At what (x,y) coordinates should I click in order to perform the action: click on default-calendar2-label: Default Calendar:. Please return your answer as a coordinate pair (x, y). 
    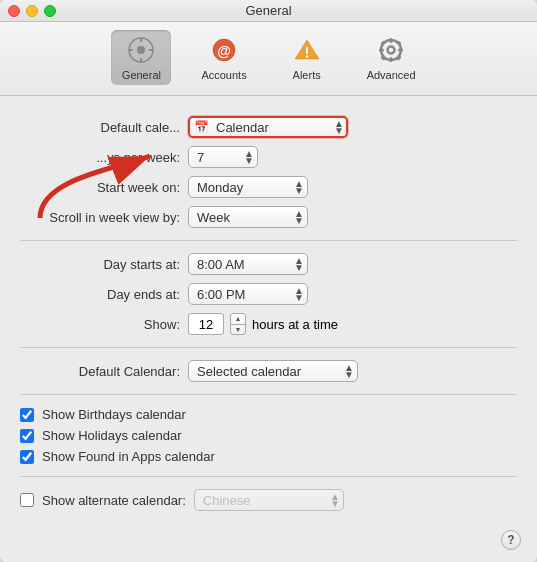
    Looking at the image, I should click on (100, 372).